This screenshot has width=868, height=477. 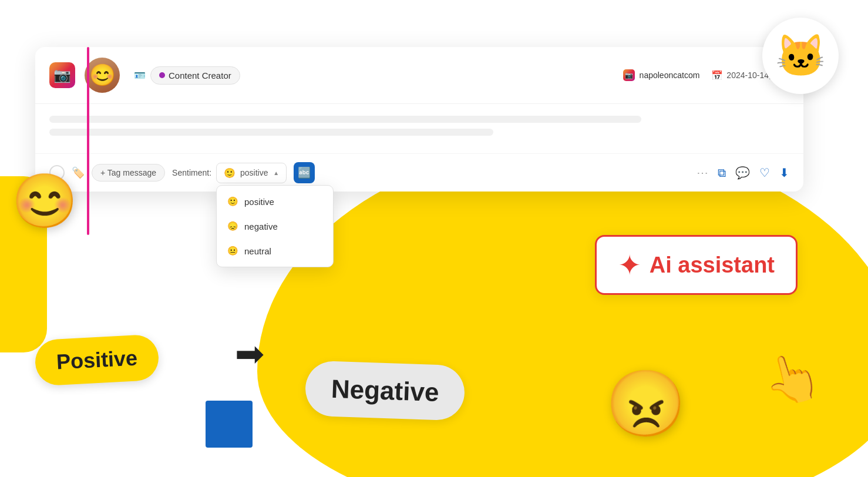 I want to click on sentiment-option-negative: 😞 negative, so click(x=275, y=226).